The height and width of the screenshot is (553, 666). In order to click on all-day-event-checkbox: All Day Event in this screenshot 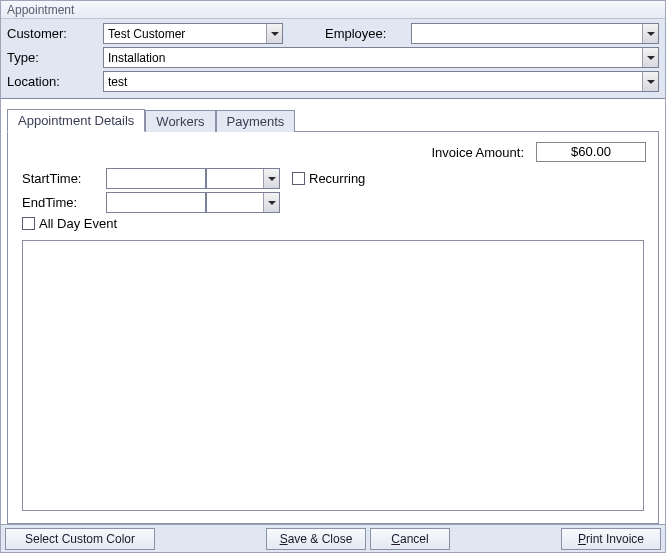, I will do `click(70, 224)`.